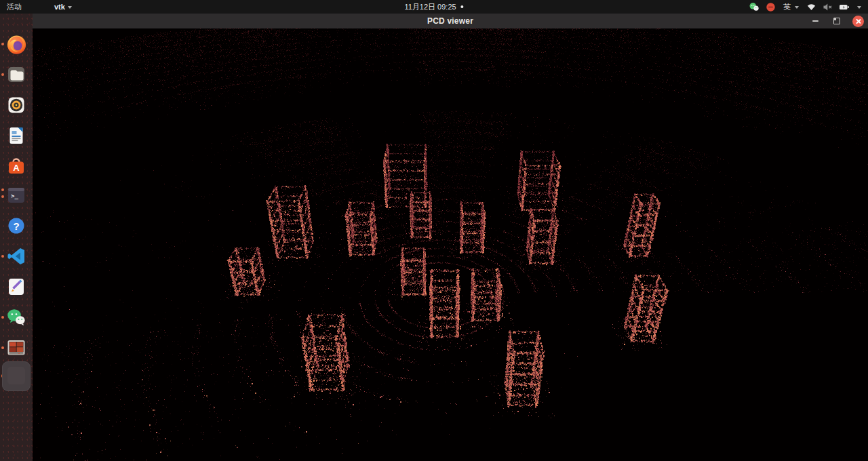 The width and height of the screenshot is (868, 461). What do you see at coordinates (63, 7) in the screenshot?
I see `app-menu-button: vtk` at bounding box center [63, 7].